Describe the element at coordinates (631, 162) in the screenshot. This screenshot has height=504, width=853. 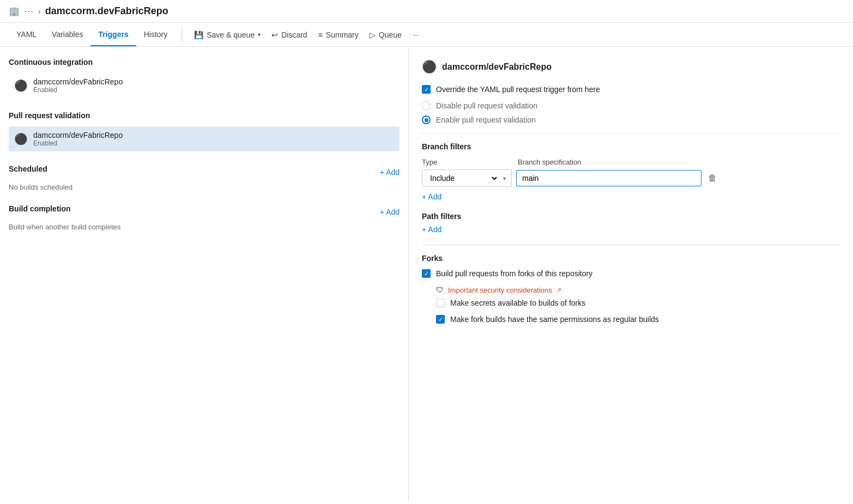
I see `filter-labels-row: Type Branch specification` at that location.